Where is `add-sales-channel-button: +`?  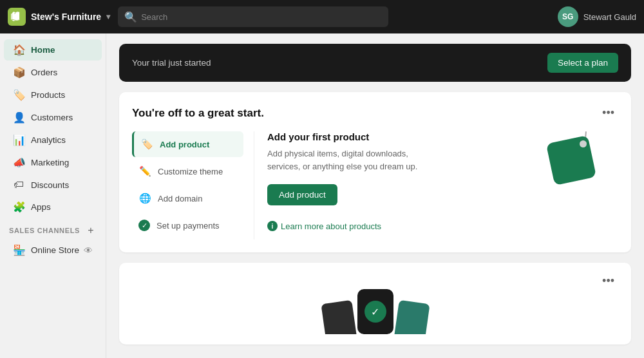 add-sales-channel-button: + is located at coordinates (91, 231).